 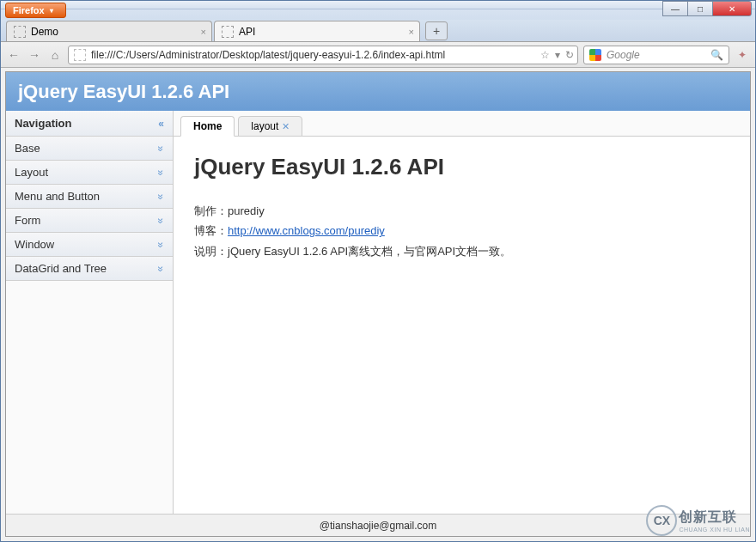 What do you see at coordinates (378, 31) in the screenshot?
I see `browser-tabstrip: Demo × API × +` at bounding box center [378, 31].